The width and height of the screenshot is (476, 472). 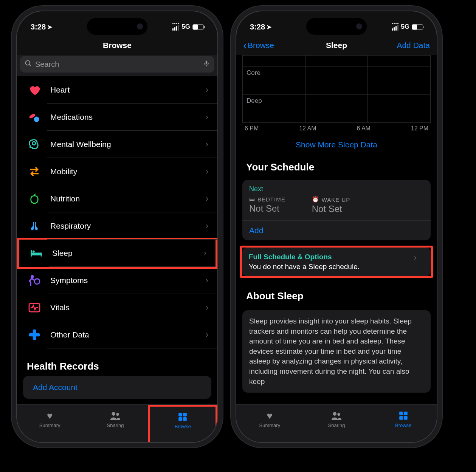 What do you see at coordinates (267, 205) in the screenshot?
I see `bedtime-block: 🛏BEDTIME Not Set` at bounding box center [267, 205].